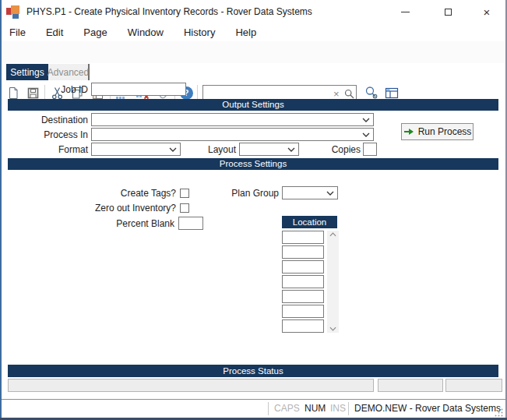 The width and height of the screenshot is (507, 420). Describe the element at coordinates (44, 90) in the screenshot. I see `job-id-label: Job ID` at that location.